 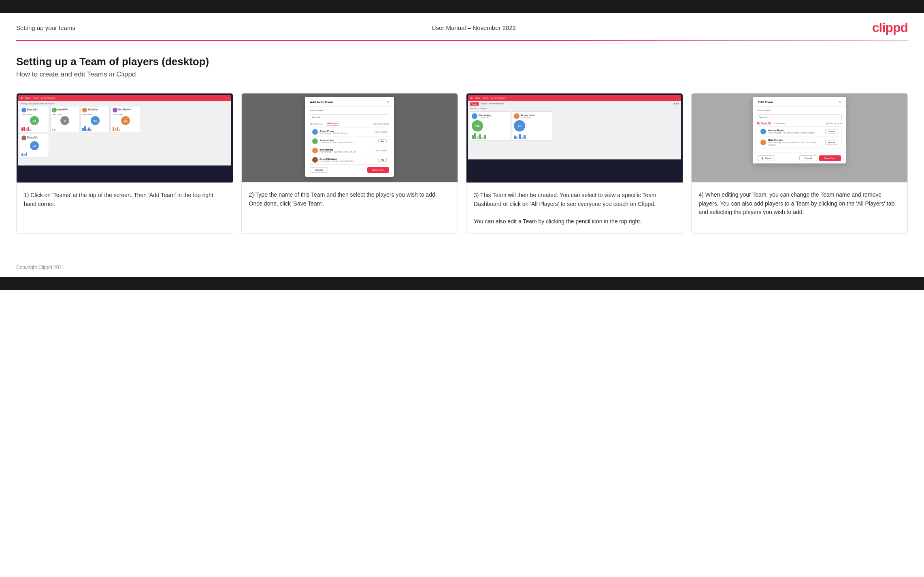 What do you see at coordinates (676, 104) in the screenshot?
I see `mock-tab-extra: ◆ ◆ ◆` at bounding box center [676, 104].